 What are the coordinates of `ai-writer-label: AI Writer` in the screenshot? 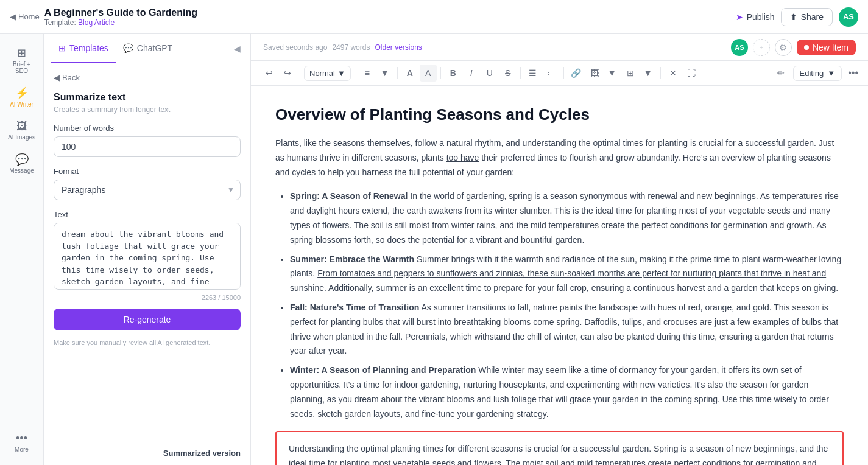 It's located at (22, 105).